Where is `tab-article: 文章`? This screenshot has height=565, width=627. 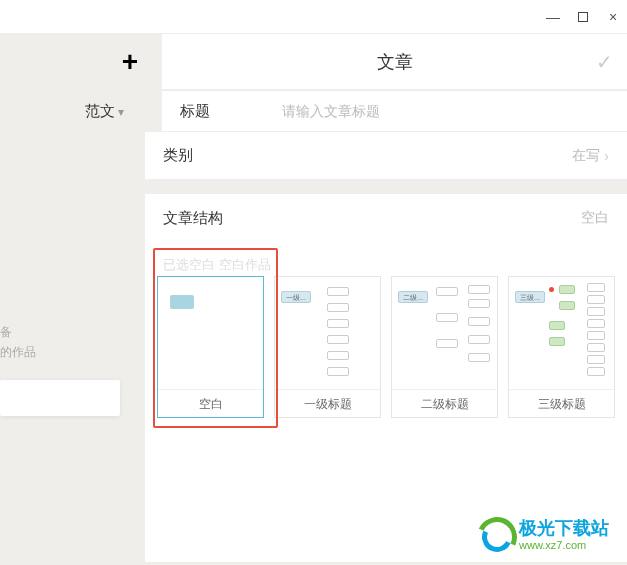
tab-article: 文章 is located at coordinates (395, 62).